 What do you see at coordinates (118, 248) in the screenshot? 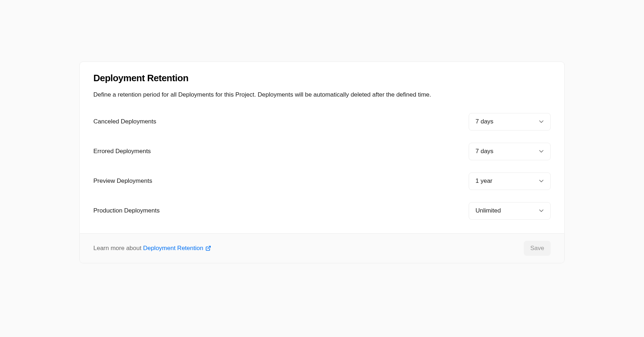
I see `learn-more-prefix: Learn more about` at bounding box center [118, 248].